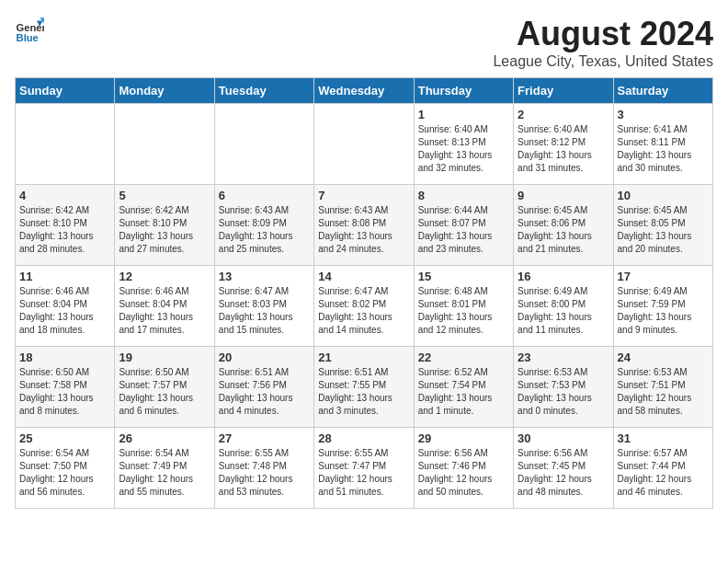 The height and width of the screenshot is (563, 728). I want to click on day-number: 5, so click(164, 195).